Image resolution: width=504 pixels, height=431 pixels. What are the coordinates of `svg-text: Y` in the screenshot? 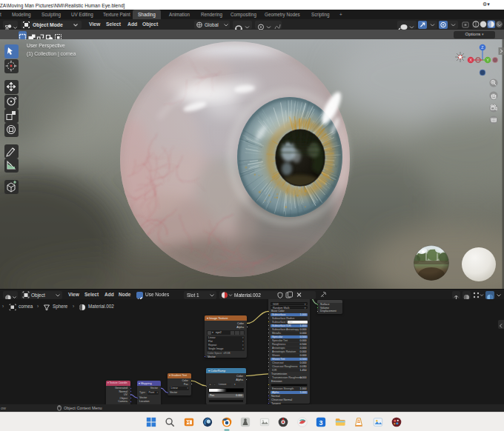 It's located at (488, 60).